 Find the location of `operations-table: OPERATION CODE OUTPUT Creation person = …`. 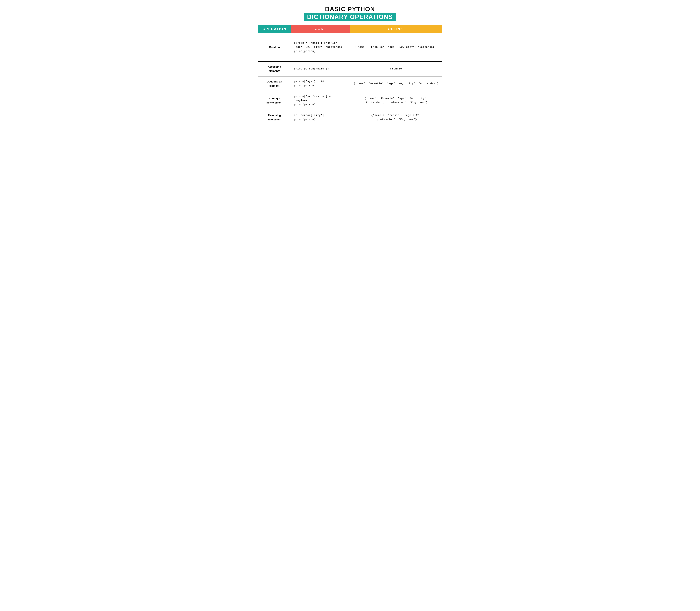

operations-table: OPERATION CODE OUTPUT Creation person = … is located at coordinates (350, 75).